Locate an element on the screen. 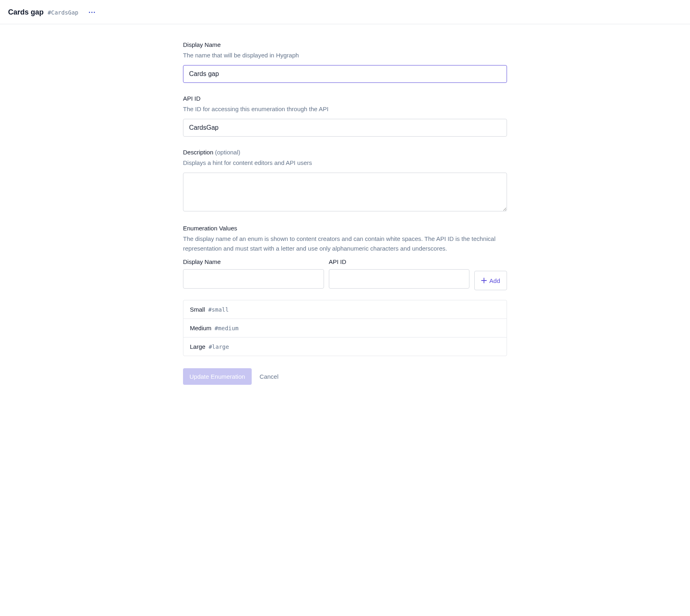  api-id-field-group: API ID The ID for accessing this enumera… is located at coordinates (345, 116).